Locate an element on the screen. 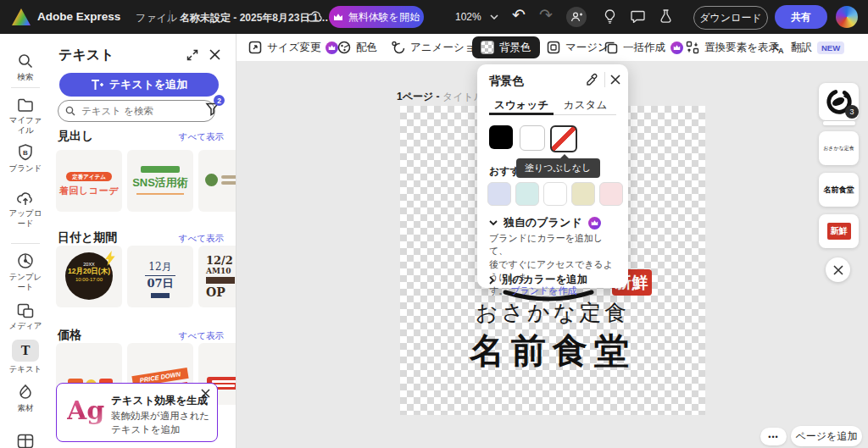 This screenshot has height=448, width=868. mini-badge is located at coordinates (160, 169).